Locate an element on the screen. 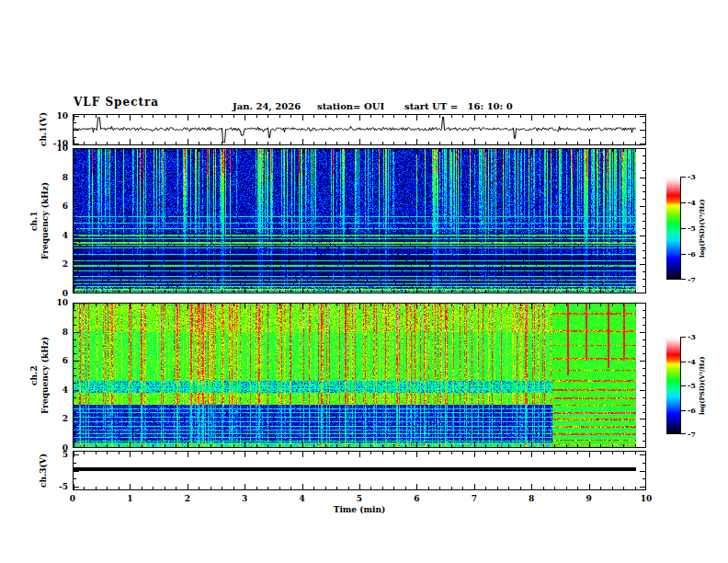  ch2-spectrogram-channel-label: ch.2 is located at coordinates (33, 375).